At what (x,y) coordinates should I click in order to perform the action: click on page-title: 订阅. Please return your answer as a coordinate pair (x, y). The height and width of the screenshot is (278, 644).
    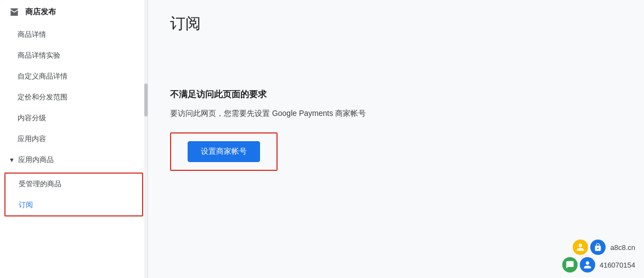
    Looking at the image, I should click on (396, 24).